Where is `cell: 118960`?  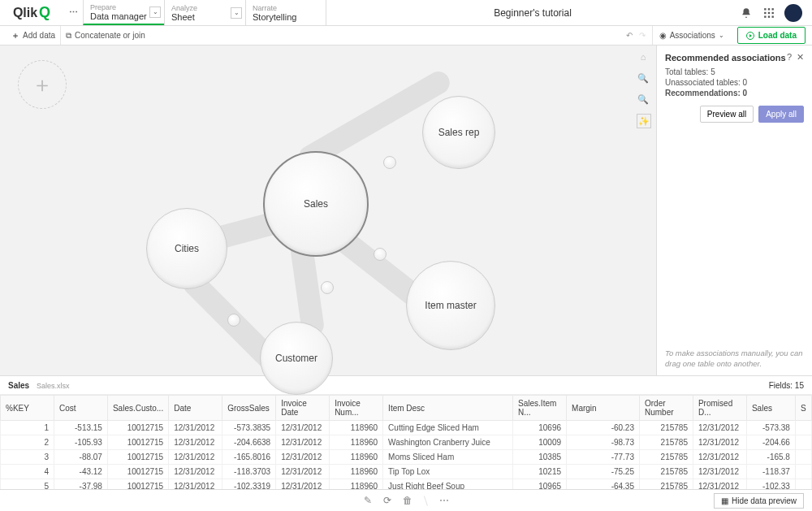 cell: 118960 is located at coordinates (356, 443).